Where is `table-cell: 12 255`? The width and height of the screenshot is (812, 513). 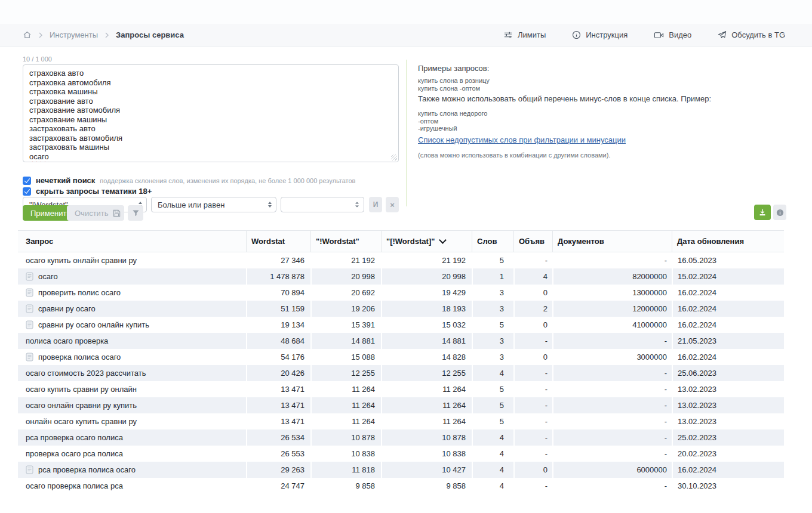 table-cell: 12 255 is located at coordinates (346, 373).